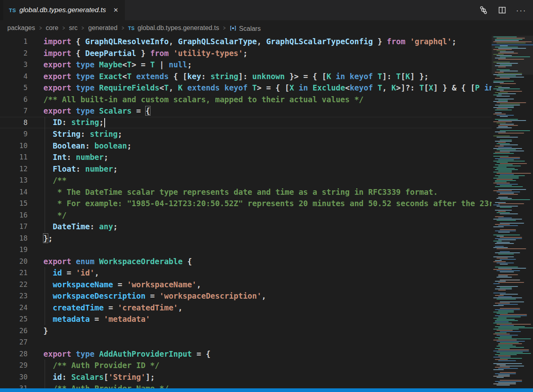  Describe the element at coordinates (14, 365) in the screenshot. I see `line-number: 29` at that location.